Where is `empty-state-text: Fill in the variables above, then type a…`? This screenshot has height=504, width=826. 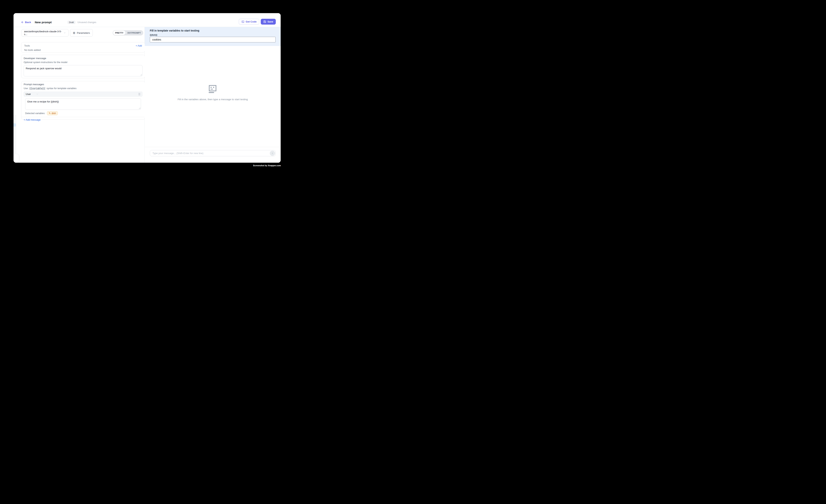 empty-state-text: Fill in the variables above, then type a… is located at coordinates (213, 99).